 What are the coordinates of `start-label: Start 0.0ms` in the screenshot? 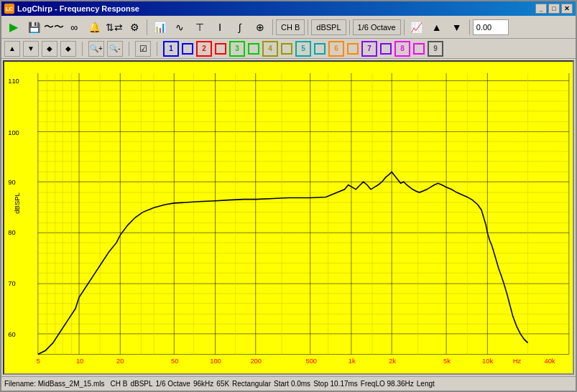 It's located at (292, 383).